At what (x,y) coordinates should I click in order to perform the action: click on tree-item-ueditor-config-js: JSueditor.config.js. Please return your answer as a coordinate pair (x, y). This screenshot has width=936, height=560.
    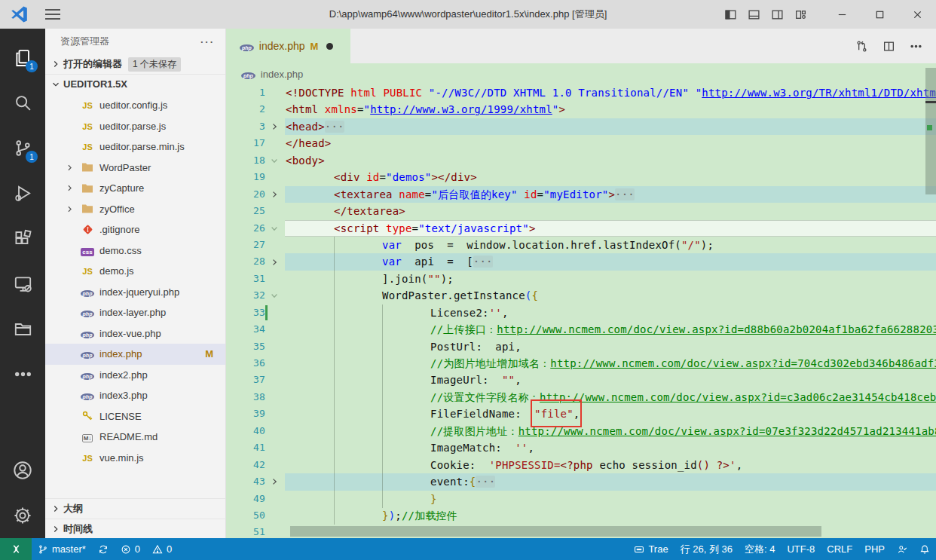
    Looking at the image, I should click on (136, 106).